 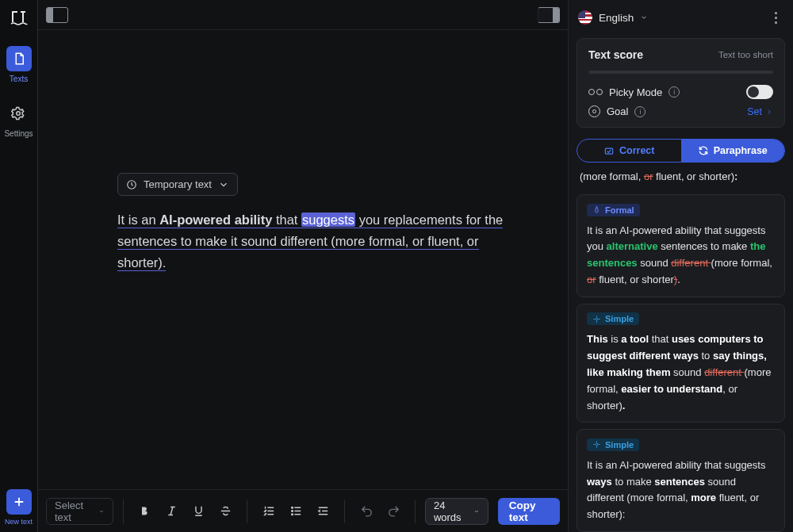 What do you see at coordinates (185, 511) in the screenshot?
I see `format-group` at bounding box center [185, 511].